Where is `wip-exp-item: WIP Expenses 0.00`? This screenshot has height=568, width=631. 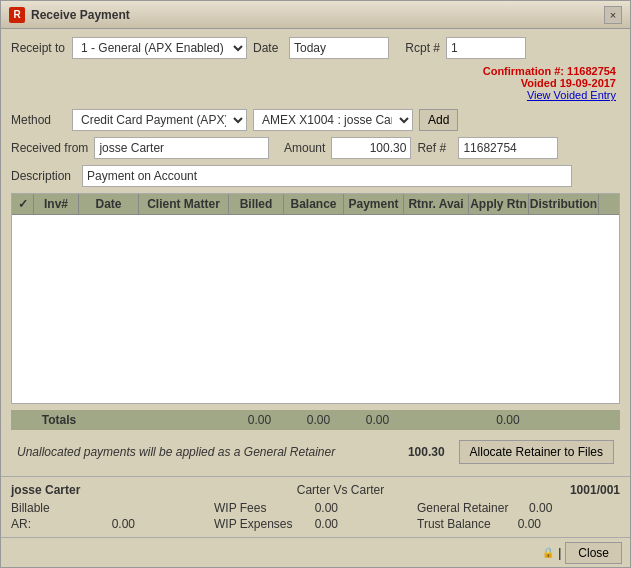 wip-exp-item: WIP Expenses 0.00 is located at coordinates (316, 524).